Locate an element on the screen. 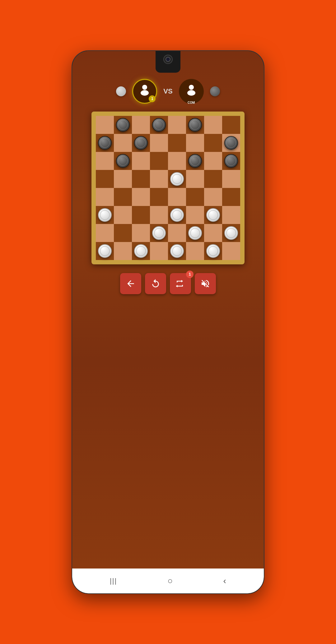 This screenshot has height=644, width=336. swap-badge: 1 is located at coordinates (190, 274).